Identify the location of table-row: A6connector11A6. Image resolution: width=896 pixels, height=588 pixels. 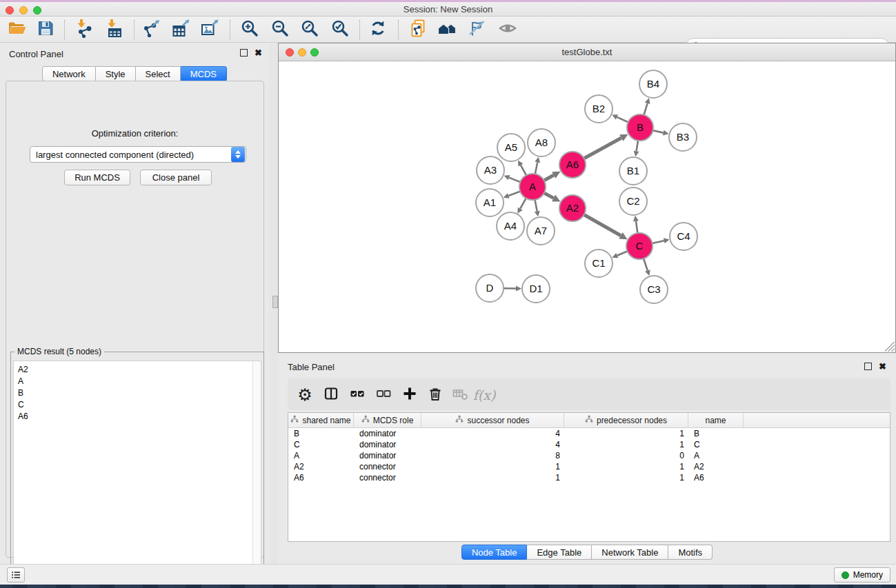
(589, 478).